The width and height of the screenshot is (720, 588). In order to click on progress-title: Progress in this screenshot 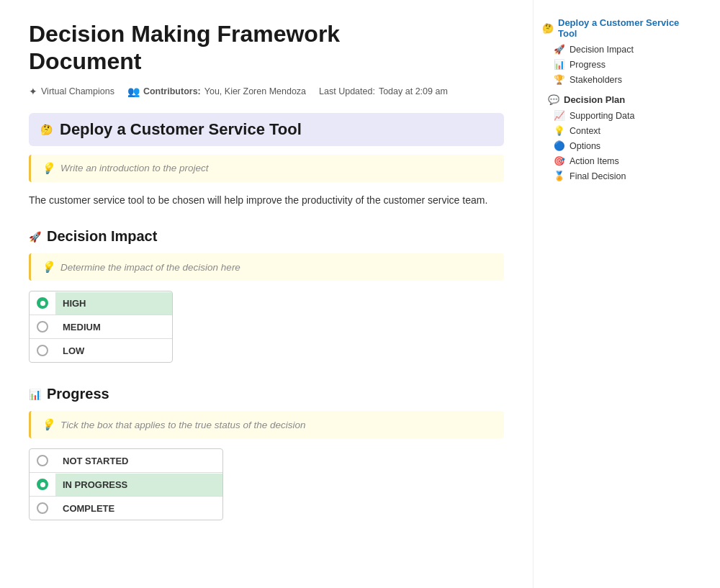, I will do `click(78, 394)`.